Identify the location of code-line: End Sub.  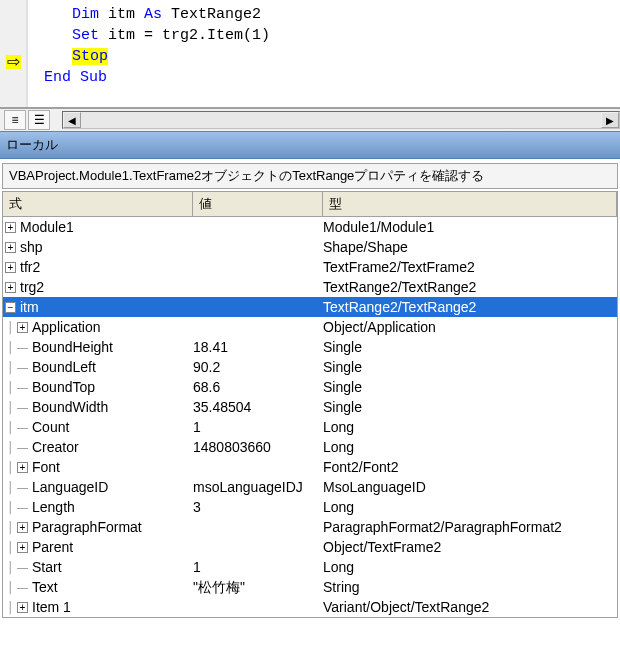
(332, 78).